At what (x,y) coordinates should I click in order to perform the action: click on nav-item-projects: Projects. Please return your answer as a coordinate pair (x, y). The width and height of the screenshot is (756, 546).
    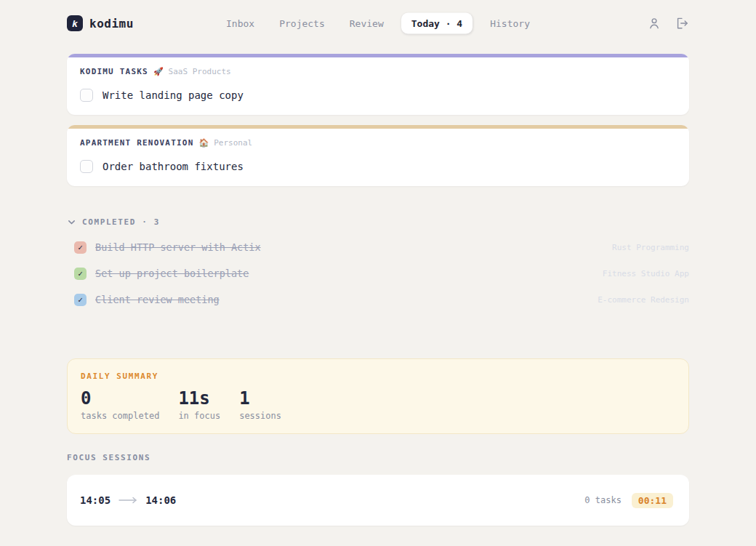
    Looking at the image, I should click on (302, 23).